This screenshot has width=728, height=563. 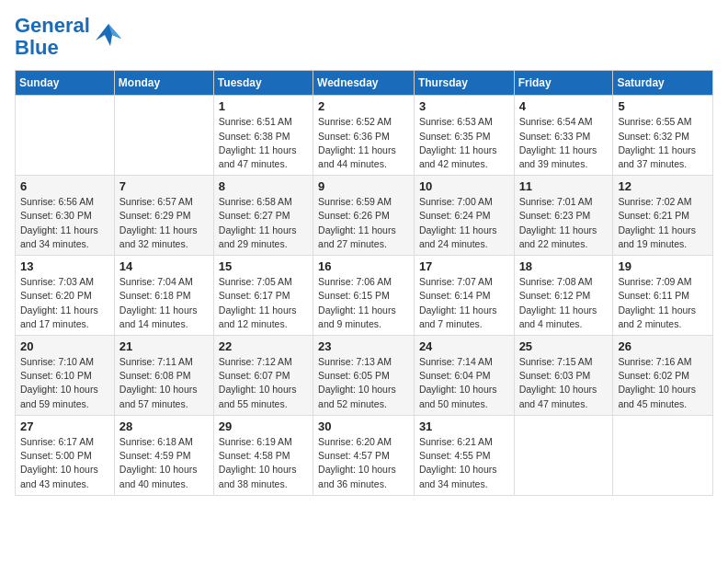 I want to click on calendar-cell: 18Sunrise: 7:08 AM Sunset: 6:12 PM Dayli…, so click(x=563, y=296).